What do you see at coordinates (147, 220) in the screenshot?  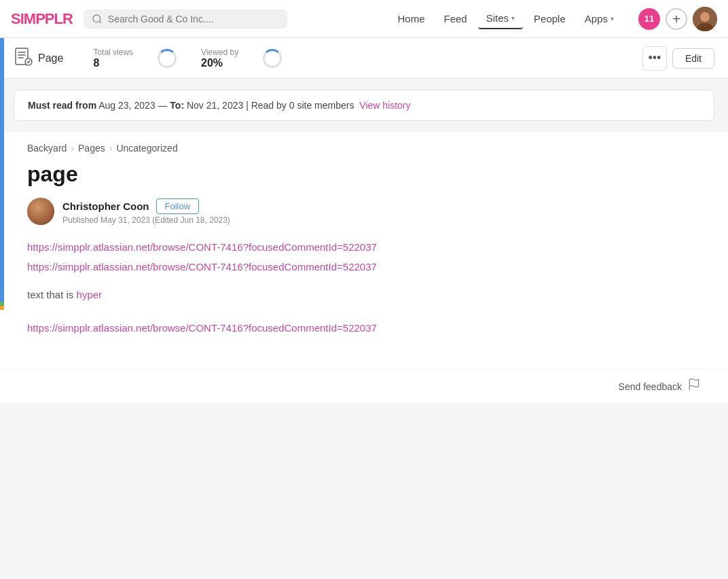 I see `author-meta: Published May 31, 2023 (Edited Jun 18, 2…` at bounding box center [147, 220].